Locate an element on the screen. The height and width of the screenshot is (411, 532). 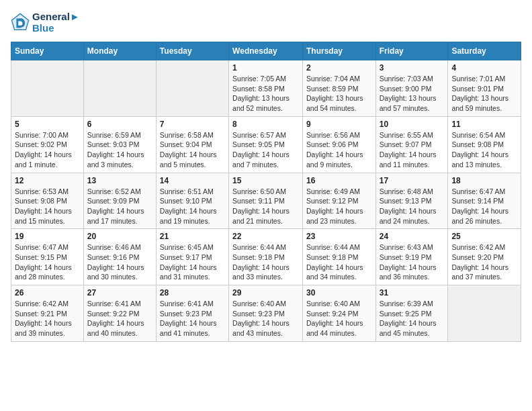
calendar-cell: 8Sunrise: 6:57 AMSunset: 9:05 PMDaylight… is located at coordinates (266, 144).